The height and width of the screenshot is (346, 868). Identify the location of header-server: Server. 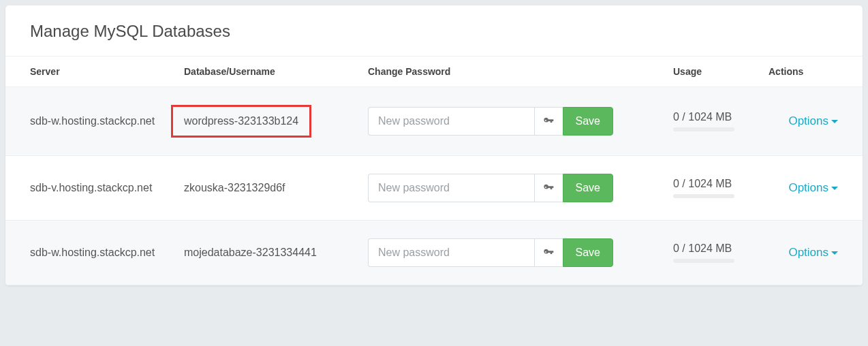
(91, 72).